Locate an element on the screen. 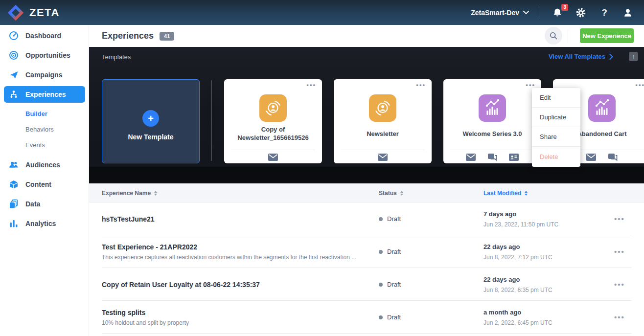 This screenshot has width=644, height=336. sidebar-item-opportunities: Opportunities is located at coordinates (45, 55).